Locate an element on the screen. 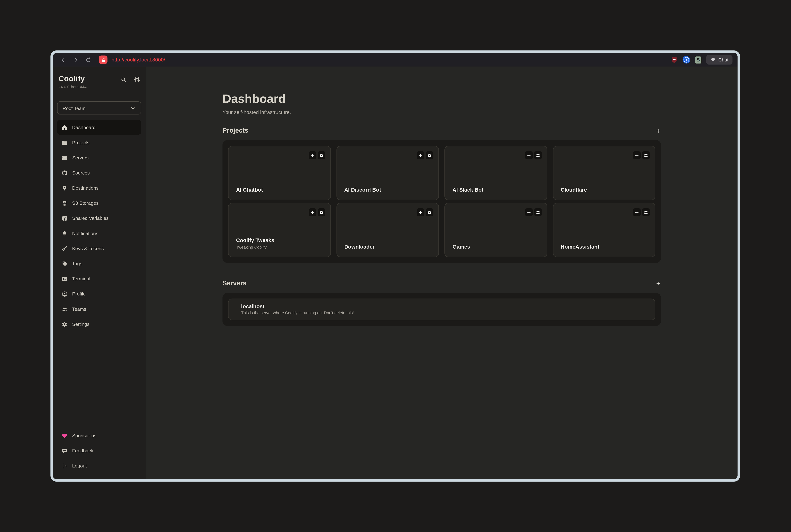  sidebar-item-feedback: Feedback is located at coordinates (99, 451).